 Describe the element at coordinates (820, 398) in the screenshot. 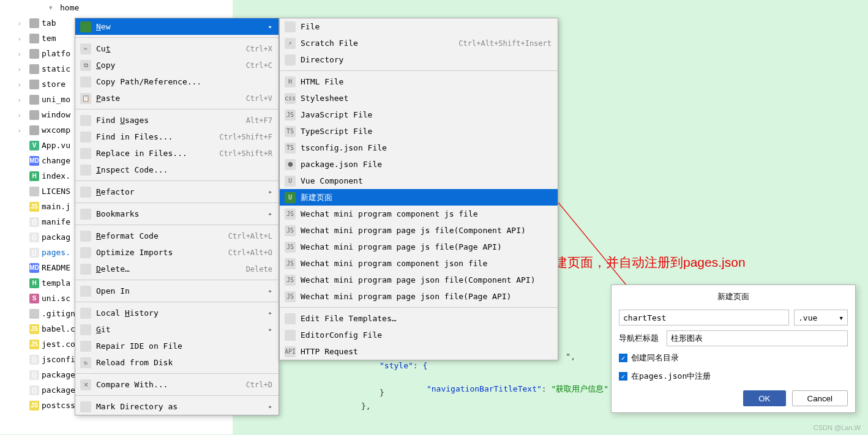

I see `cancel-button: Cancel` at that location.